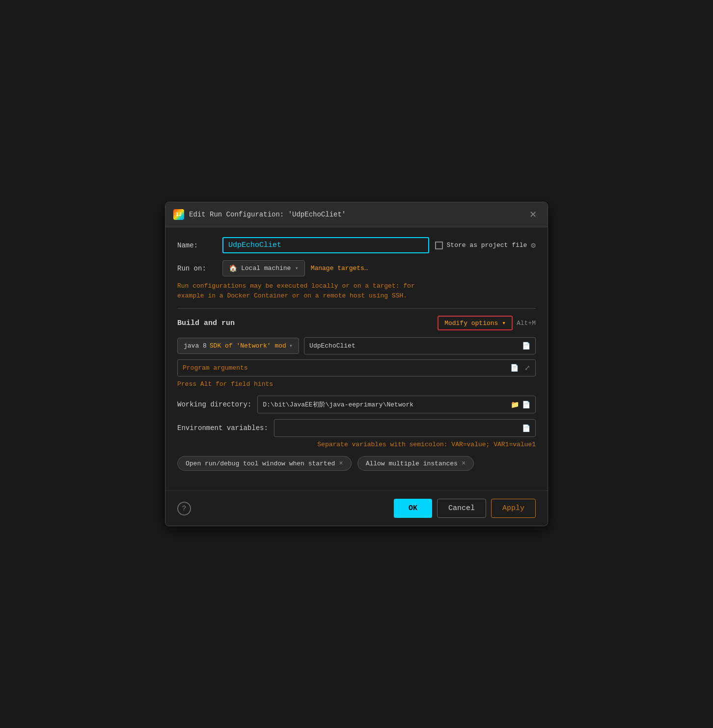 The image size is (713, 728). Describe the element at coordinates (487, 245) in the screenshot. I see `store-project-label: Store as project file` at that location.